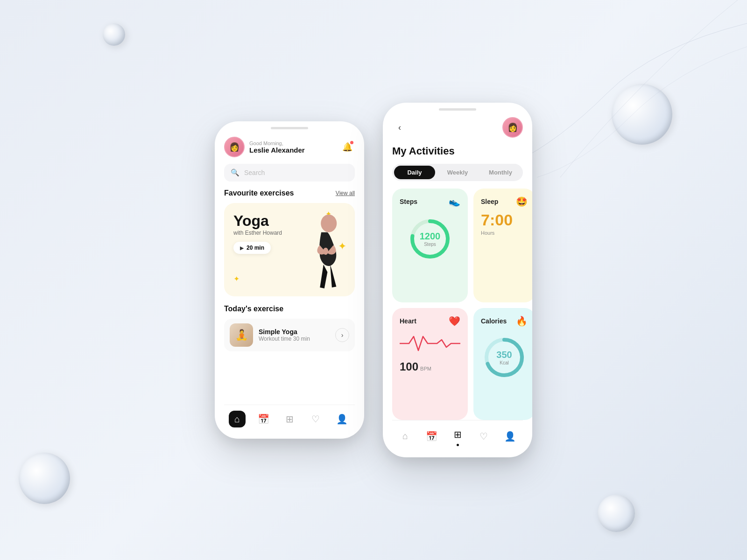 The height and width of the screenshot is (560, 747). Describe the element at coordinates (259, 193) in the screenshot. I see `favourite-title: Favourite exercises` at that location.